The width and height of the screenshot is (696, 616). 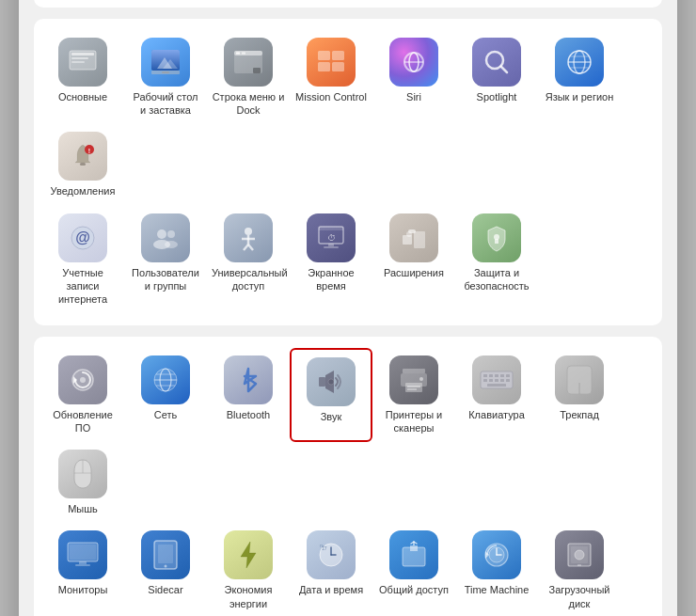 I want to click on pref-users: Пользователи и группы, so click(x=166, y=260).